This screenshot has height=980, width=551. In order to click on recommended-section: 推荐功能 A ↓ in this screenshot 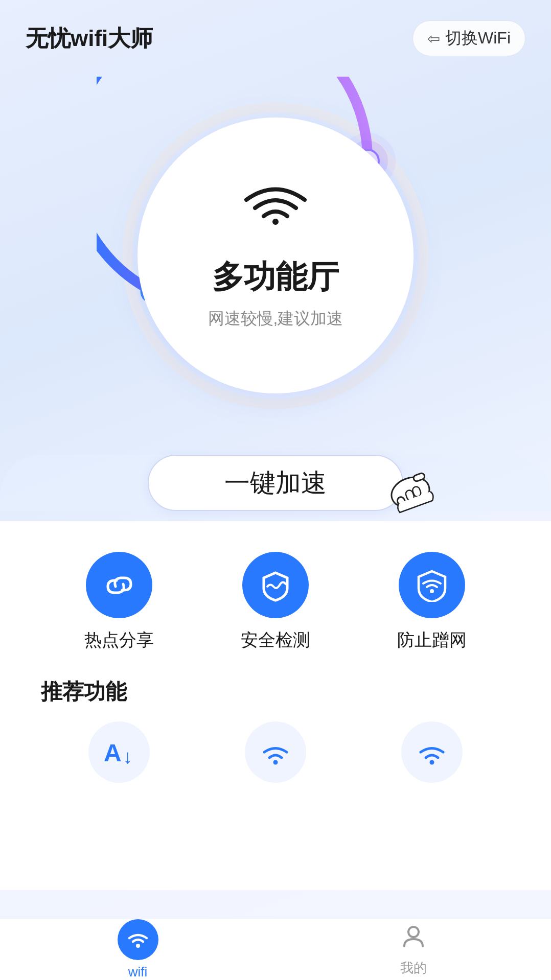, I will do `click(276, 740)`.